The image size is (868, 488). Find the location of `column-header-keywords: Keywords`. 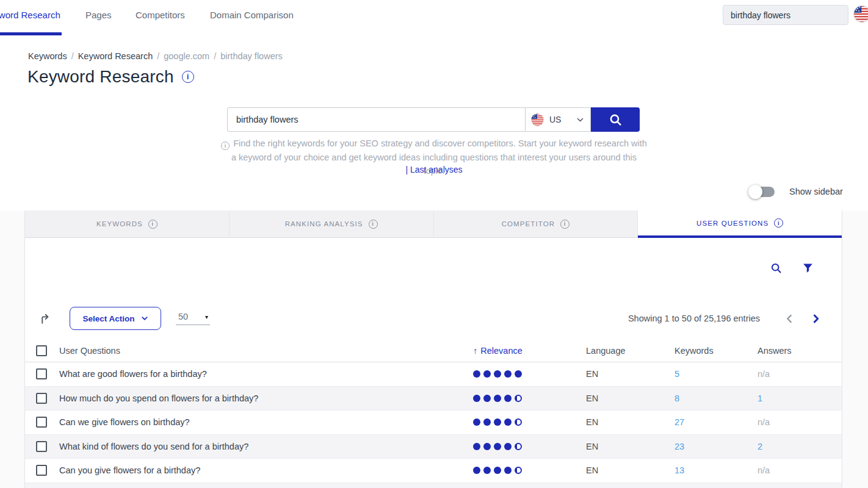

column-header-keywords: Keywords is located at coordinates (692, 351).